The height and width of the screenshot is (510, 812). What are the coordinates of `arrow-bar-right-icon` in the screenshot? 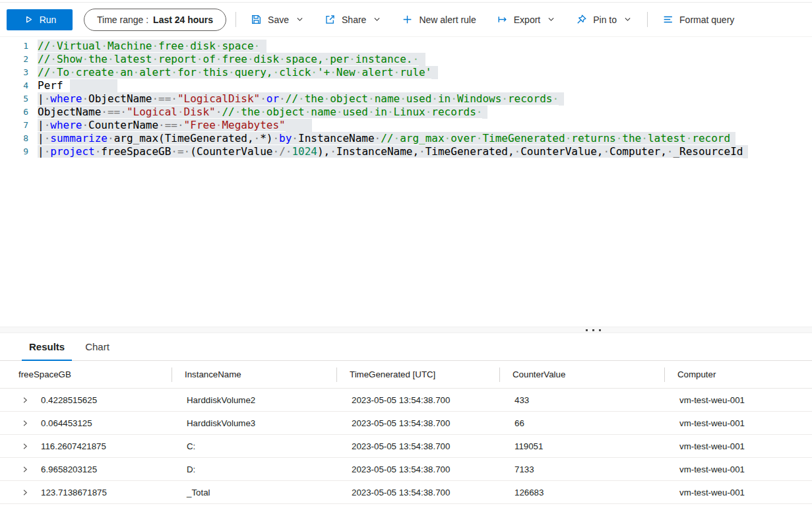 It's located at (503, 20).